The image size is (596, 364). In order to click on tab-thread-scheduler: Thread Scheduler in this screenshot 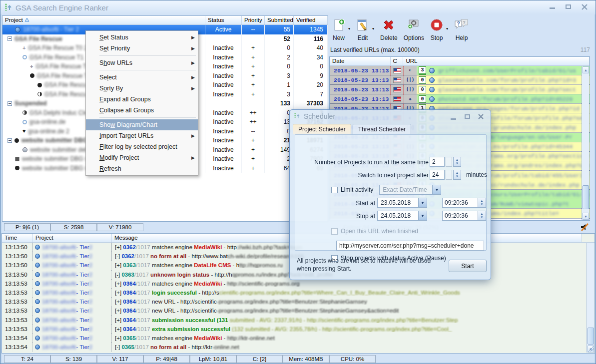, I will do `click(382, 129)`.